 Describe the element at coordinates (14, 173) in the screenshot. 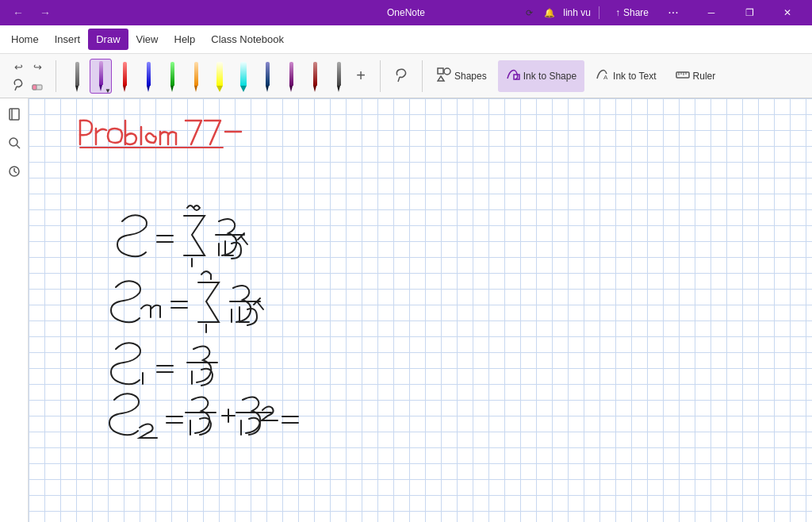

I see `recent-icon` at that location.